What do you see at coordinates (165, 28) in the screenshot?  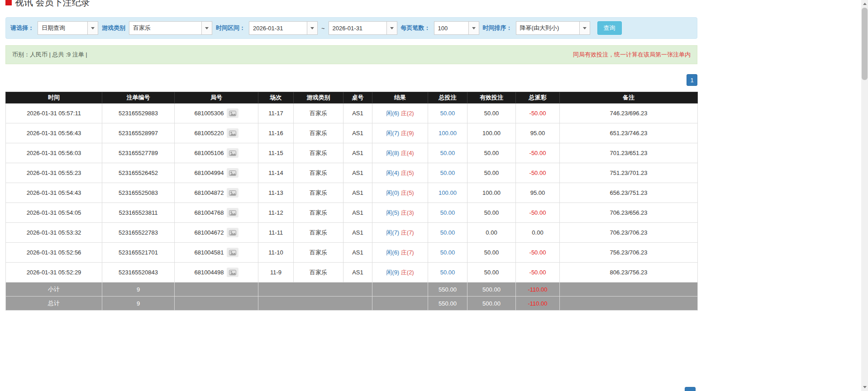 I see `game-type-input` at bounding box center [165, 28].